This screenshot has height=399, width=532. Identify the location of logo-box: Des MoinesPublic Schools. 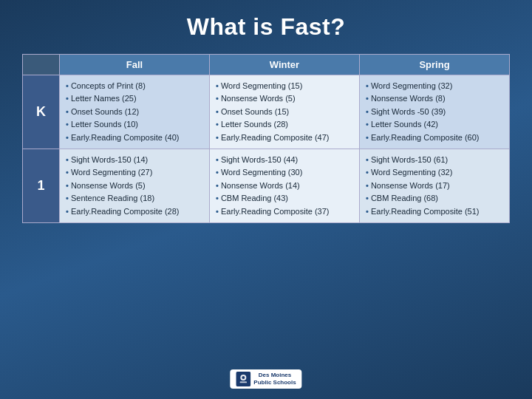
(266, 379).